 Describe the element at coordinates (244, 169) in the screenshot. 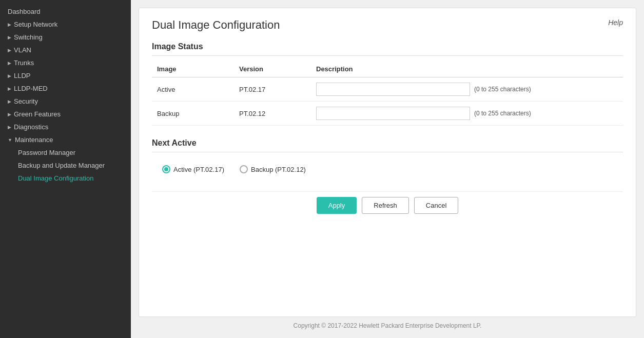

I see `radio-backup-input` at that location.